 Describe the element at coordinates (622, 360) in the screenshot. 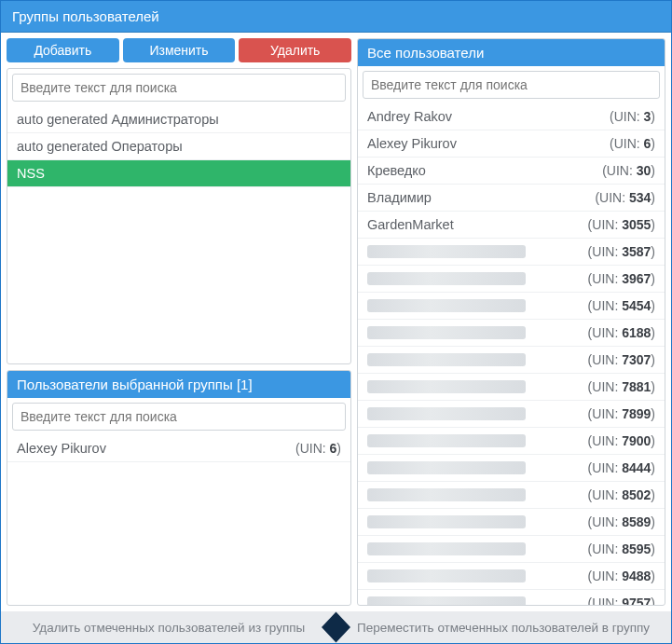

I see `user-uin: (UIN: 7307)` at that location.